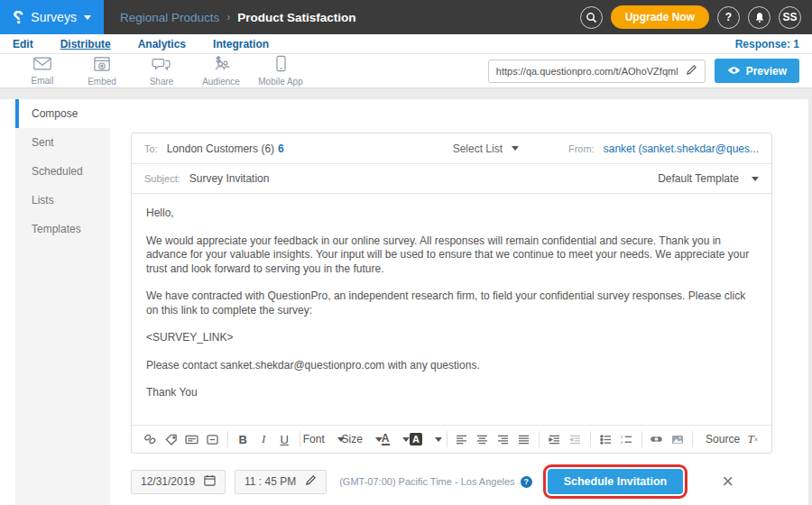  Describe the element at coordinates (161, 66) in the screenshot. I see `share-icon` at that location.